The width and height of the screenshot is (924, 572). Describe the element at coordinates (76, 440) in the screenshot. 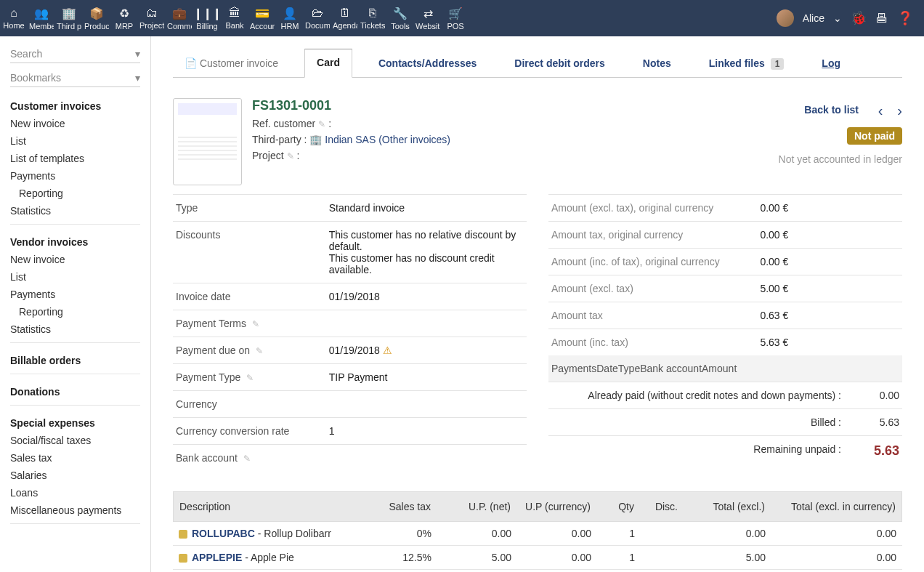

I see `sidebar-link: Social/fiscal taxes` at that location.